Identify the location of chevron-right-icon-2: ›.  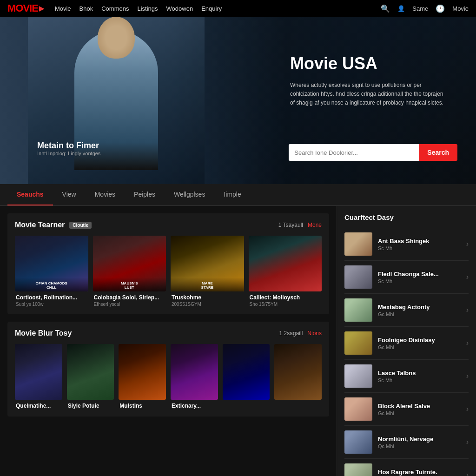
(468, 277).